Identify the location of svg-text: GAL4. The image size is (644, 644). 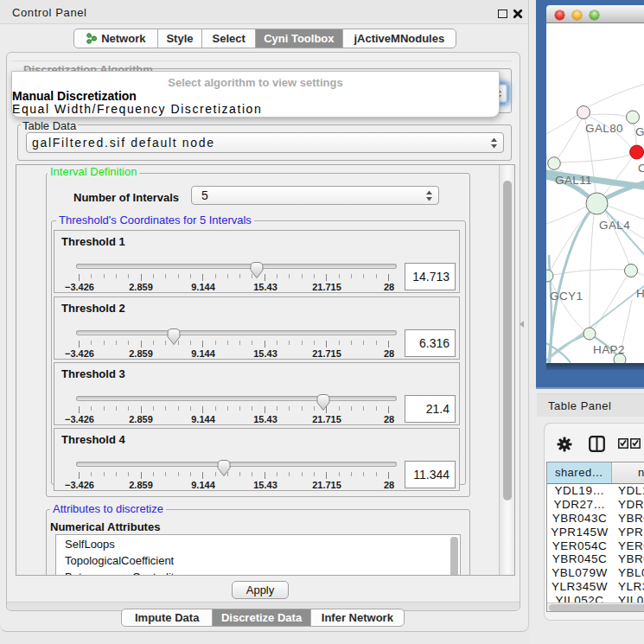
(615, 225).